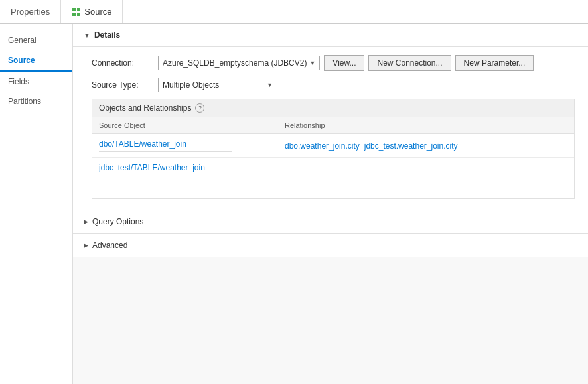 This screenshot has width=588, height=384. Describe the element at coordinates (333, 63) in the screenshot. I see `connection-row: Connection: Azure_SQLDB_emptyschema (JDB…` at that location.